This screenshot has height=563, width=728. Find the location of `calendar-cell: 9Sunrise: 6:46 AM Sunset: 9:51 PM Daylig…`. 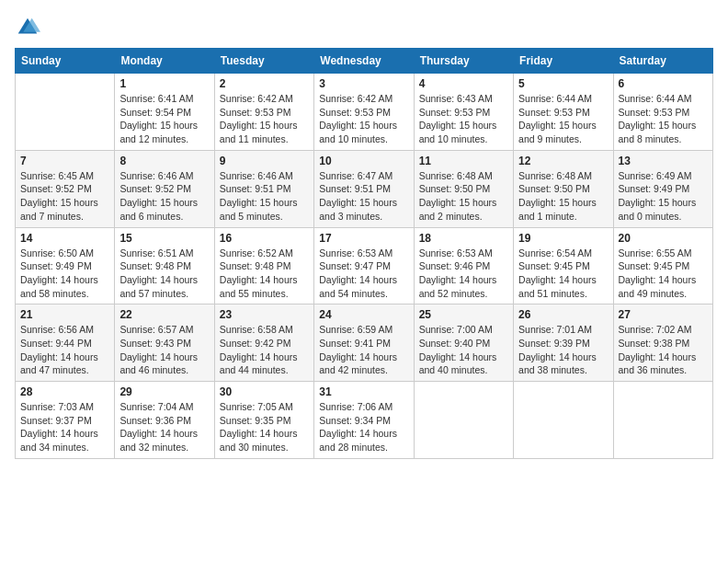

calendar-cell: 9Sunrise: 6:46 AM Sunset: 9:51 PM Daylig… is located at coordinates (264, 189).